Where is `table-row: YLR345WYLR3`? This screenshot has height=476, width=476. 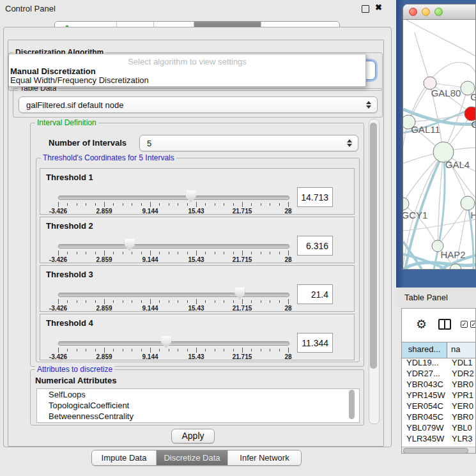
table-row: YLR345WYLR3 is located at coordinates (438, 438).